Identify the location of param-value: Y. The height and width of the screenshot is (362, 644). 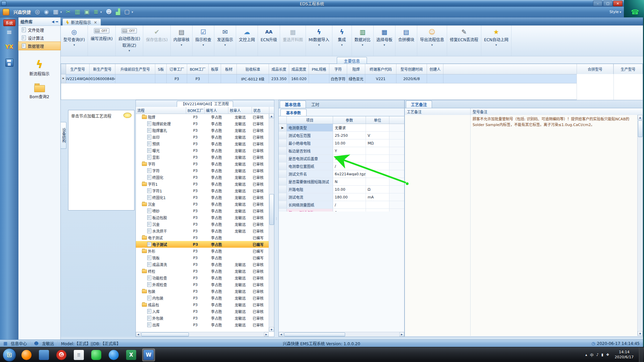
(350, 159).